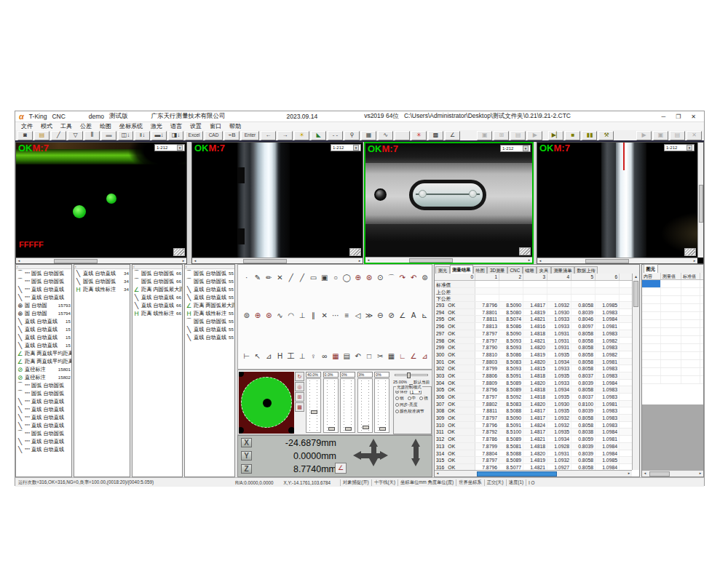 This screenshot has width=728, height=574. Describe the element at coordinates (533, 319) in the screenshot. I see `table-row: 295OK7.88118.50741.48211.09330.80461.098…` at that location.